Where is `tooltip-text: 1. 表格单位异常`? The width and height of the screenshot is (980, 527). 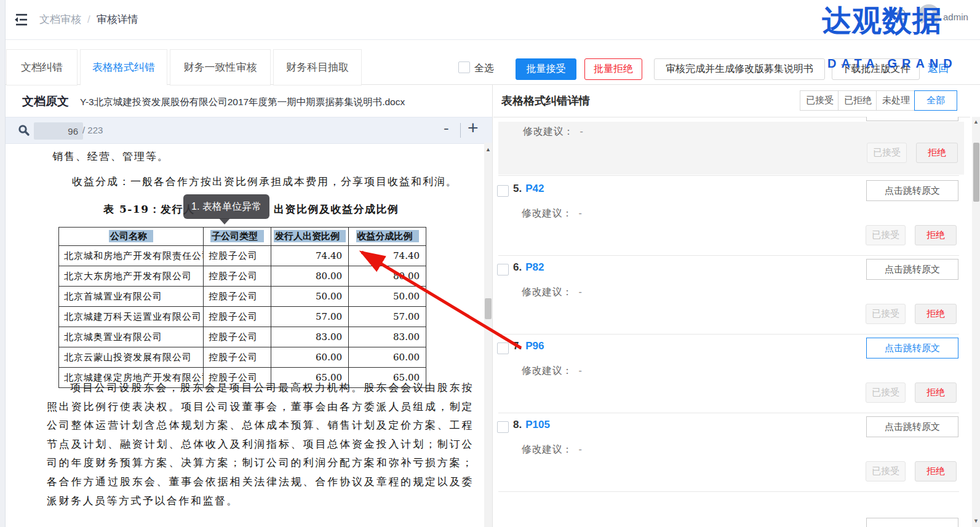 tooltip-text: 1. 表格单位异常 is located at coordinates (226, 207).